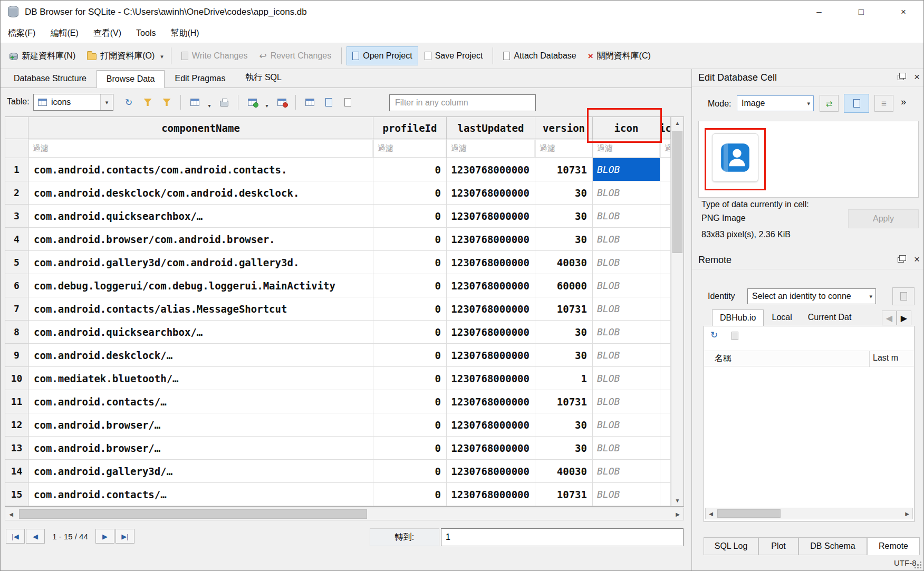  What do you see at coordinates (833, 546) in the screenshot?
I see `bottom-tab-db-schema: DB Schema` at bounding box center [833, 546].